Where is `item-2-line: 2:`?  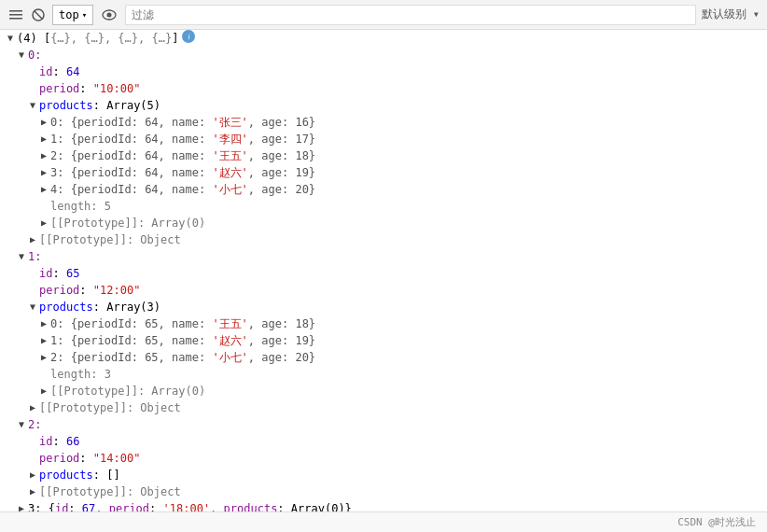 item-2-line: 2: is located at coordinates (384, 425).